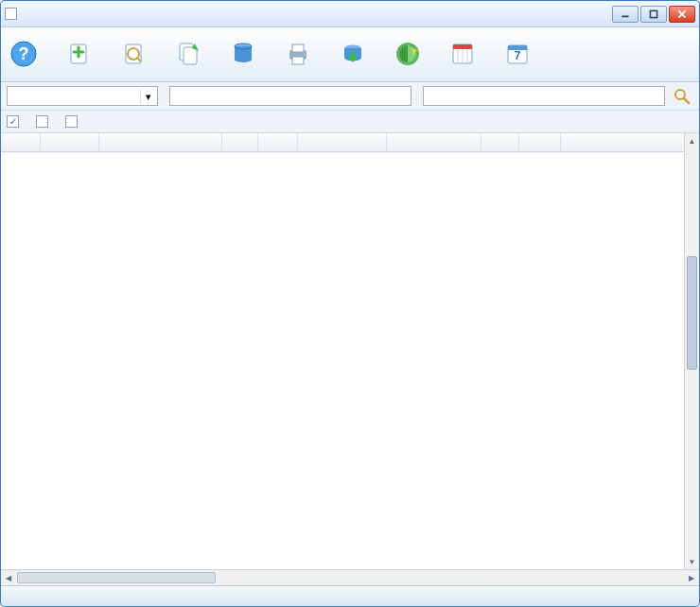  I want to click on duplicate-icon, so click(188, 54).